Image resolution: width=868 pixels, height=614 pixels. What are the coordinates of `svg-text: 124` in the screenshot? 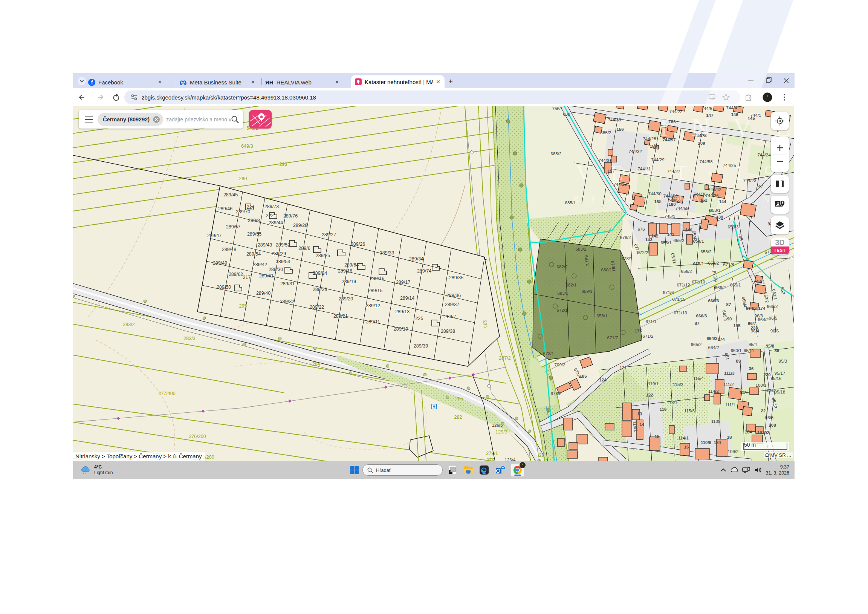 It's located at (603, 380).